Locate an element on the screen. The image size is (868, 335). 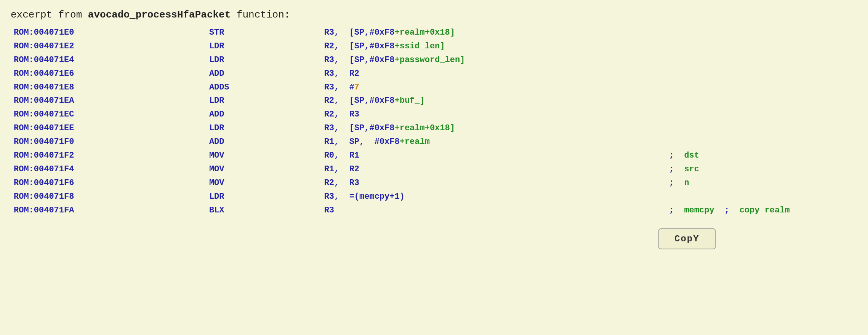
intro-suffix: function: is located at coordinates (260, 15).